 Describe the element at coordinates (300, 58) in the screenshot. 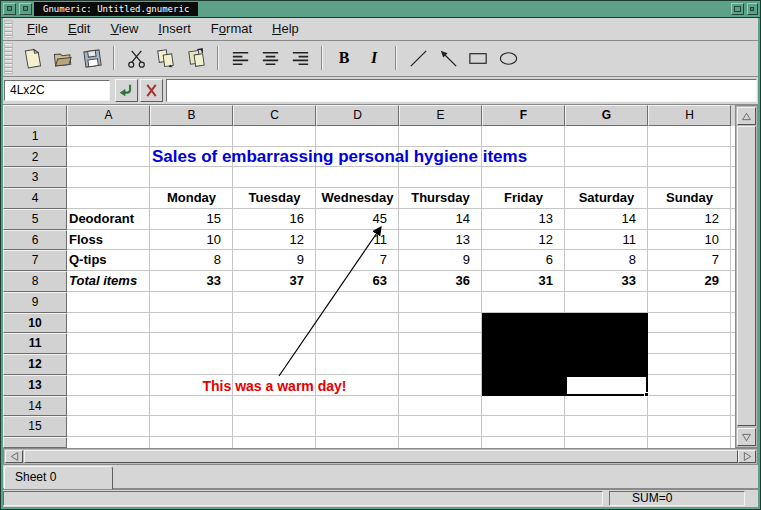

I see `align-right-button` at that location.